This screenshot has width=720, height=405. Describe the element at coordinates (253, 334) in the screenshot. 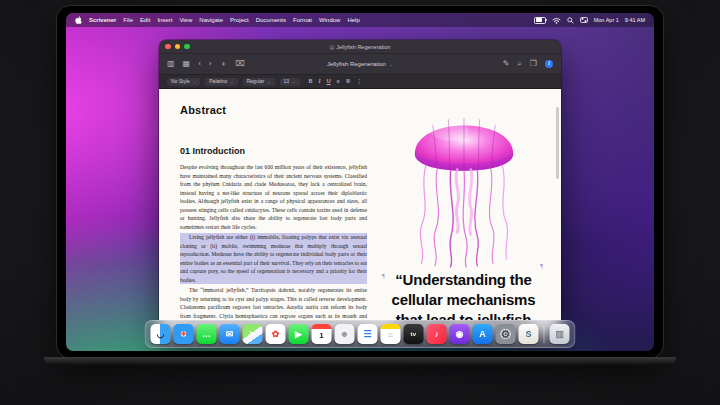

I see `maps-glyph: ➤` at that location.